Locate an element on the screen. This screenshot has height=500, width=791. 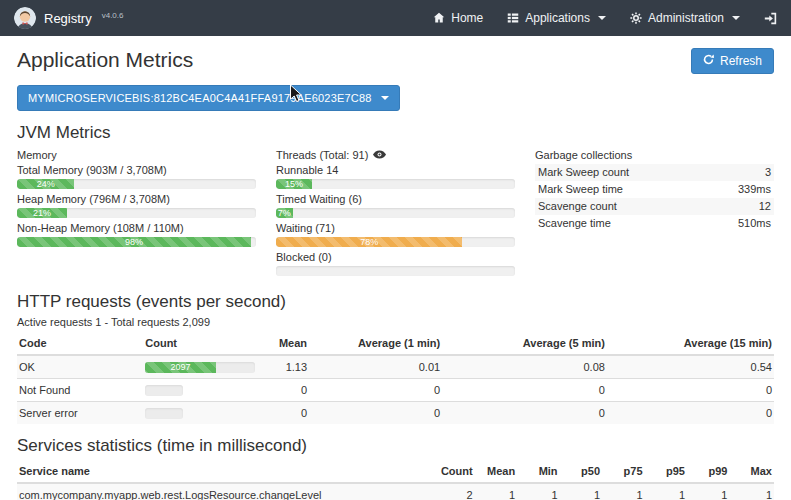
threads-title: Threads (Total: 91) is located at coordinates (396, 155).